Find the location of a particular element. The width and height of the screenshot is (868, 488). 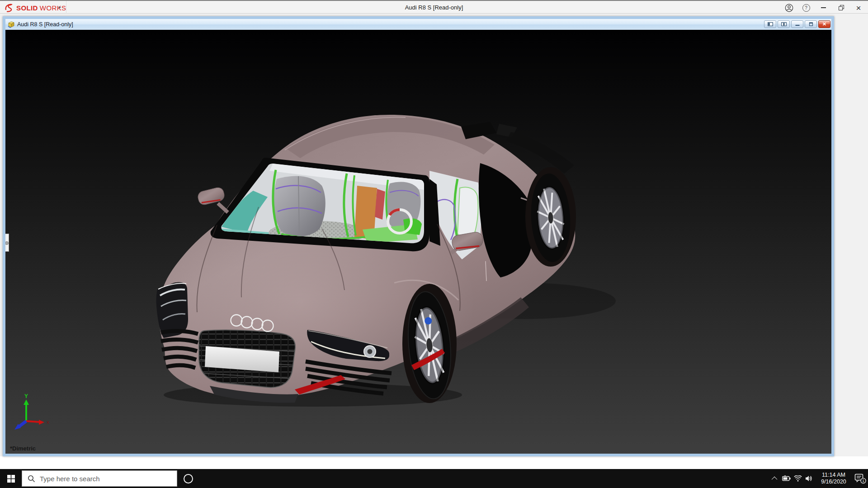

minimize-button is located at coordinates (823, 8).